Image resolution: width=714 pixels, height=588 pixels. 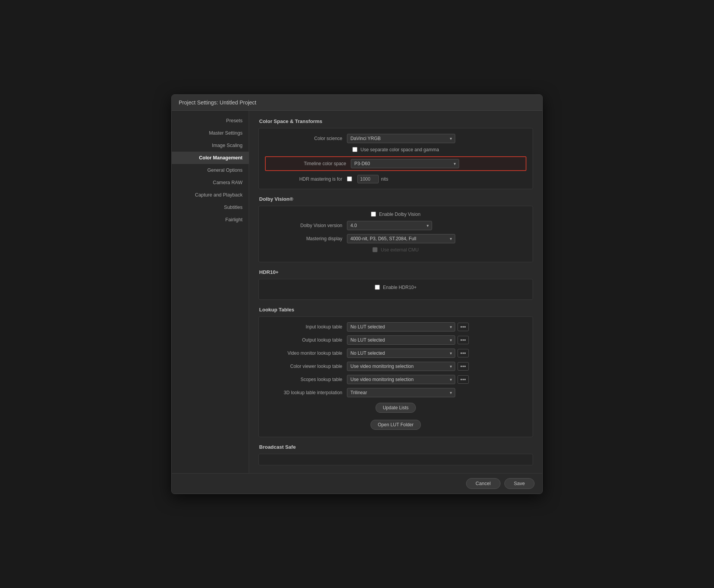 What do you see at coordinates (304, 340) in the screenshot?
I see `output-lut-label: Output lookup table` at bounding box center [304, 340].